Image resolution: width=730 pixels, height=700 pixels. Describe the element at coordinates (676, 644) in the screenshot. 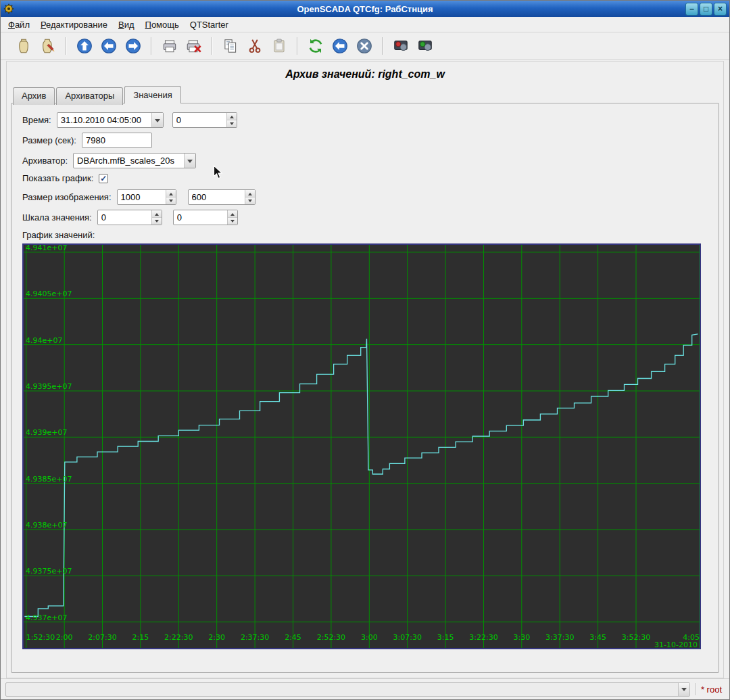

I see `svg-text: 31-10-2010` at that location.